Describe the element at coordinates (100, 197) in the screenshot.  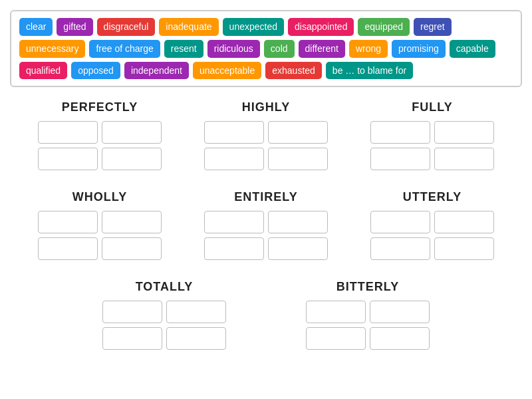
I see `category-title-wholly: WHOLLY` at that location.